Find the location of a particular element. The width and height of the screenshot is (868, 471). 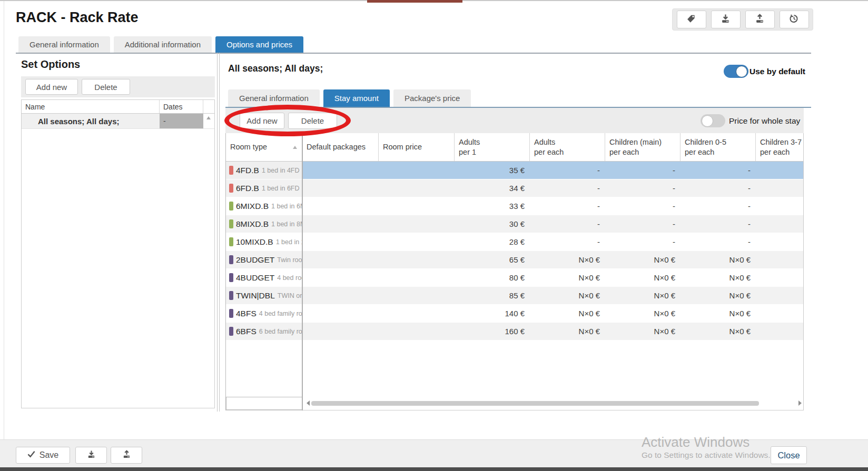

cell-adults-per-1: 33 € is located at coordinates (492, 206).